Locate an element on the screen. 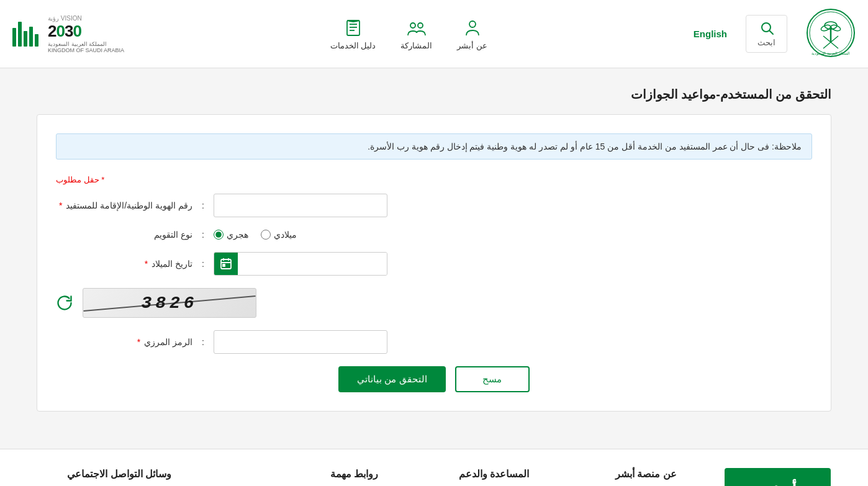 The width and height of the screenshot is (868, 486). calendar-button is located at coordinates (226, 264).